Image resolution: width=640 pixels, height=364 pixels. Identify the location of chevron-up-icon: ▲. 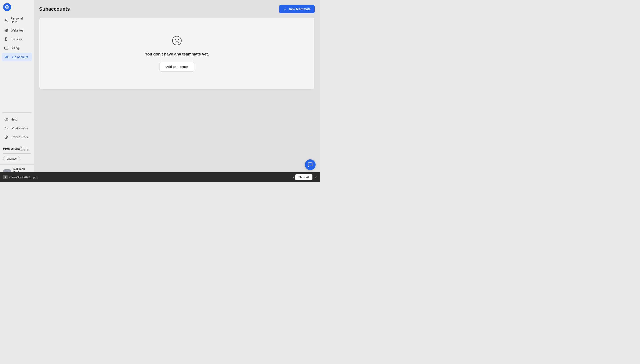
(294, 177).